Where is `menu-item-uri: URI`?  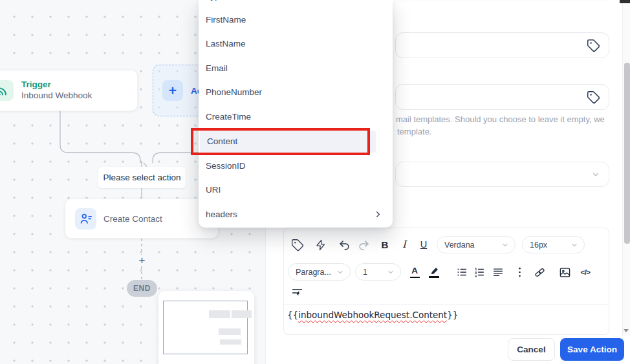 menu-item-uri: URI is located at coordinates (296, 190).